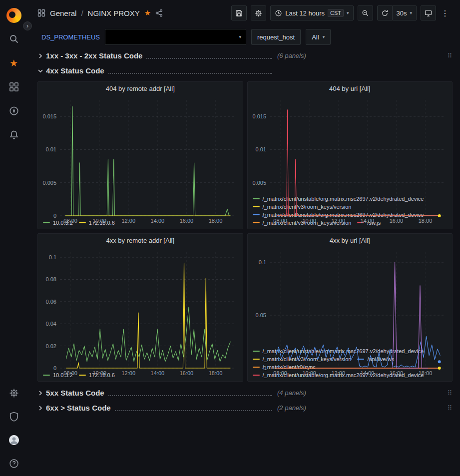  What do you see at coordinates (350, 240) in the screenshot?
I see `panel-title: 4xx by uri [All]` at bounding box center [350, 240].